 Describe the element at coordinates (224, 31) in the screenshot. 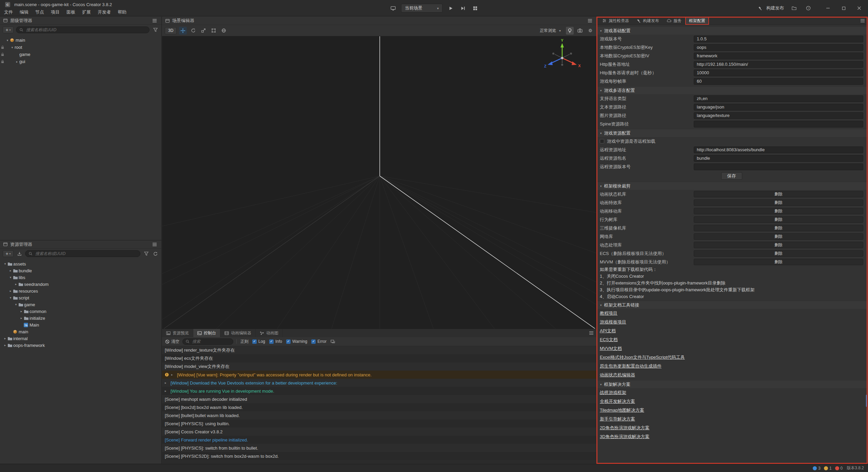

I see `world-tool-icon` at that location.